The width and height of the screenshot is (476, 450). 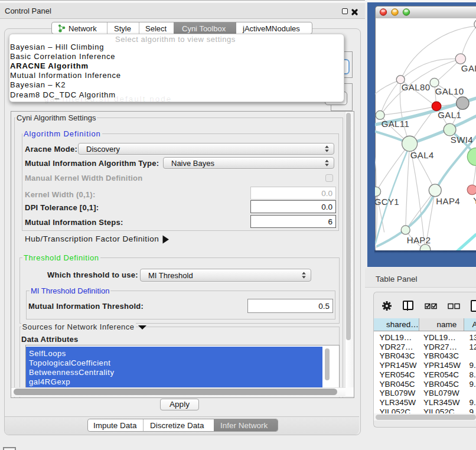 What do you see at coordinates (449, 91) in the screenshot?
I see `svg-text: GAL10` at bounding box center [449, 91].